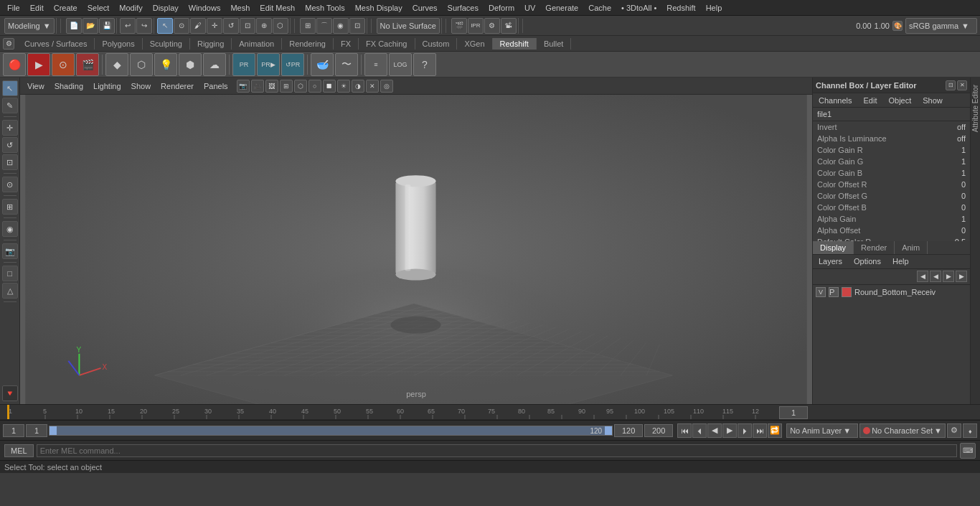  Describe the element at coordinates (963, 219) in the screenshot. I see `cb-row-value-8: 1` at that location.